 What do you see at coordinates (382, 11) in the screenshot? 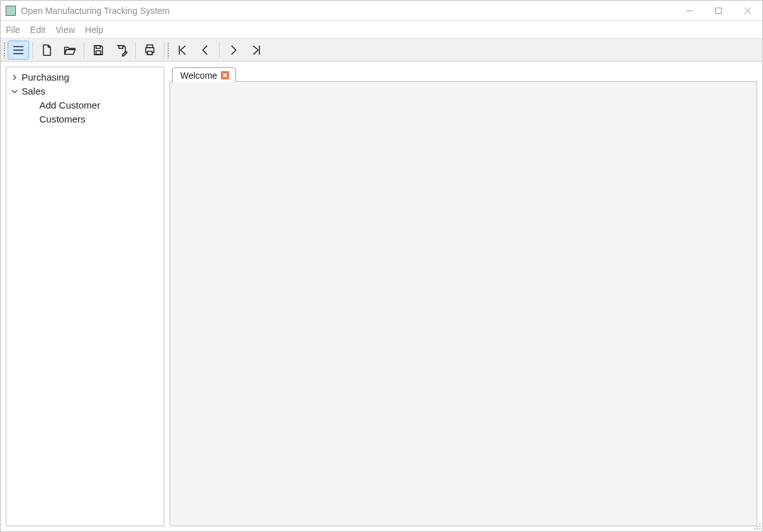
I see `title-bar: Open Manufacturing Tracking System` at bounding box center [382, 11].